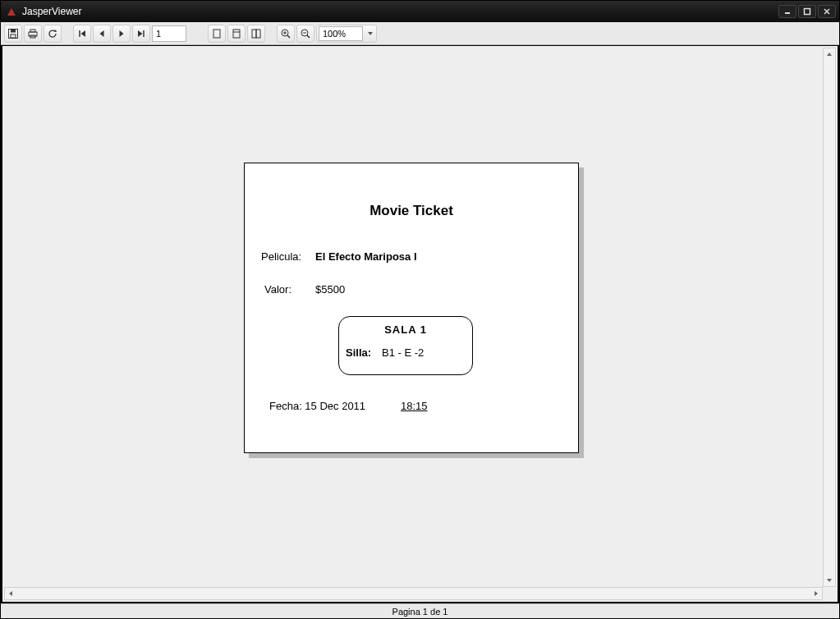  What do you see at coordinates (420, 34) in the screenshot?
I see `toolbar` at bounding box center [420, 34].